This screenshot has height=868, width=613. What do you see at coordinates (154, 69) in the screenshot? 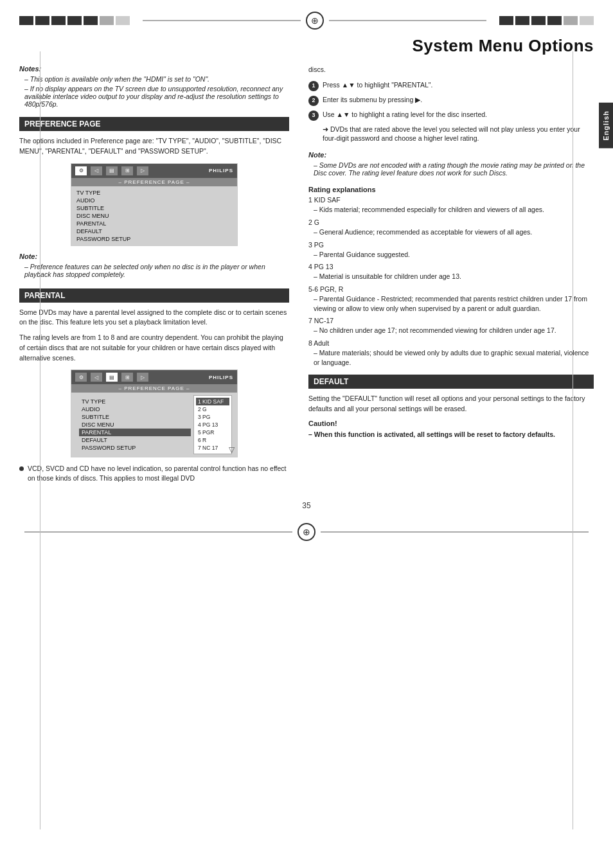
I see `notes-title: Notes:` at bounding box center [154, 69].